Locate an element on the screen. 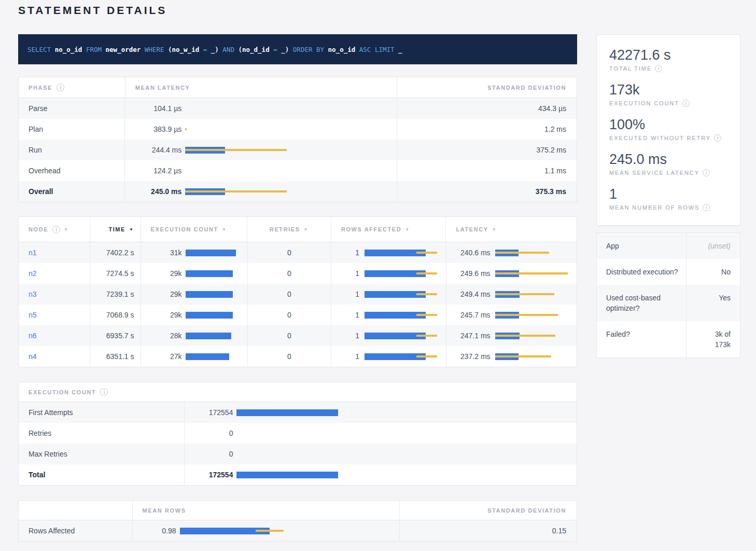  exec-row-value: 0 is located at coordinates (208, 433).